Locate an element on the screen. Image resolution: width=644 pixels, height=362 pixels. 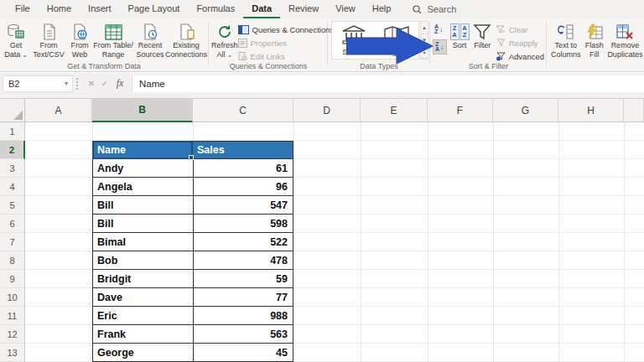
row-header-1: 1 is located at coordinates (13, 132).